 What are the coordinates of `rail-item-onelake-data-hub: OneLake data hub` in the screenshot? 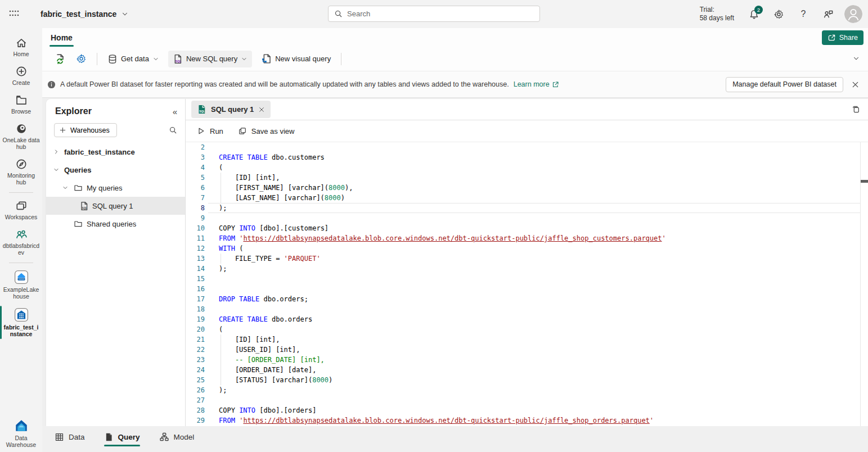 It's located at (21, 136).